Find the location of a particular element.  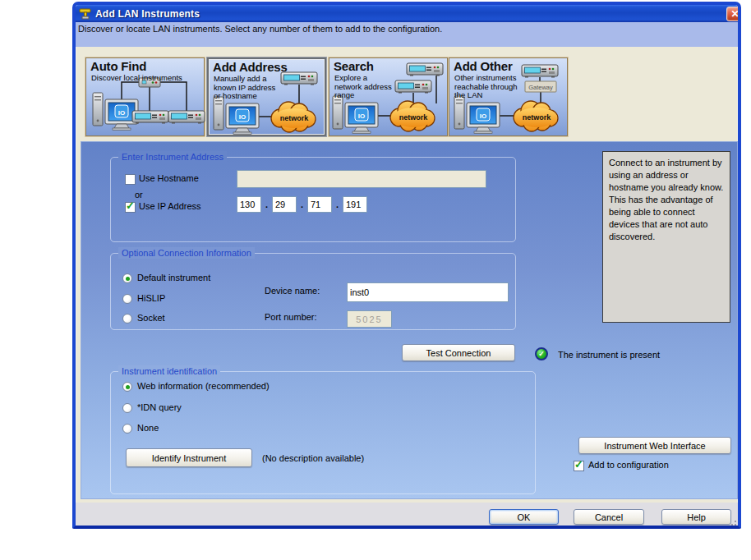

titlebar: Add LAN Instruments is located at coordinates (408, 13).